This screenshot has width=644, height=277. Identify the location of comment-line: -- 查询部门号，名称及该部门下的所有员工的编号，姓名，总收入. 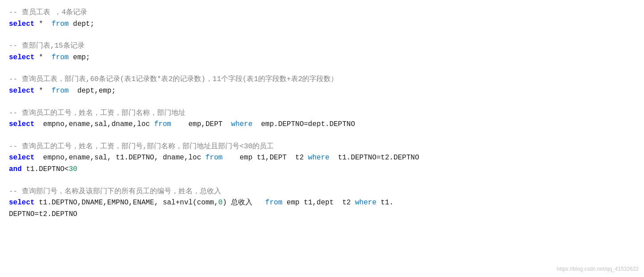
(322, 192).